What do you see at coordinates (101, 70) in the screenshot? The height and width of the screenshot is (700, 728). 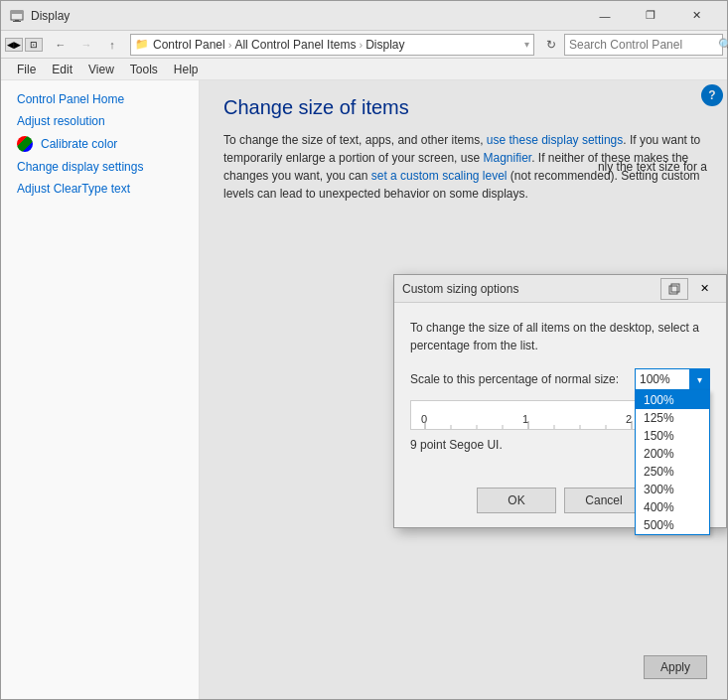 I see `menu-view: View` at bounding box center [101, 70].